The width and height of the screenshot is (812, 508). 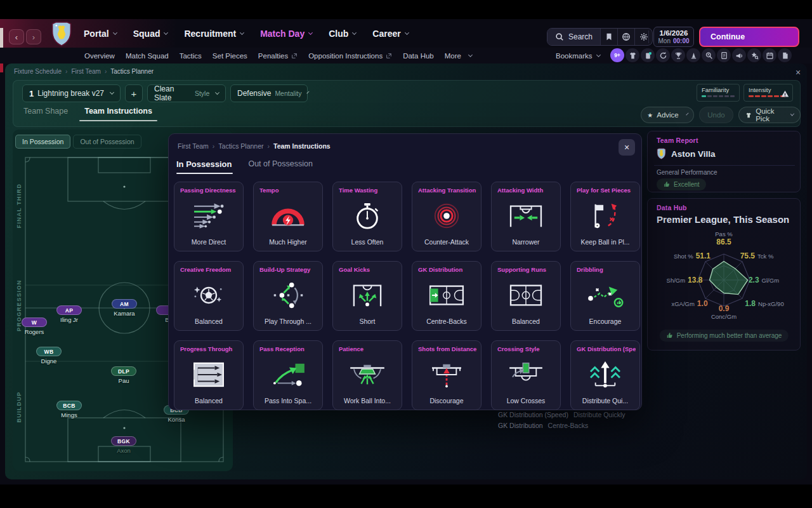 I want to click on radar-axis-label: Sh/Gm13.8, so click(x=685, y=280).